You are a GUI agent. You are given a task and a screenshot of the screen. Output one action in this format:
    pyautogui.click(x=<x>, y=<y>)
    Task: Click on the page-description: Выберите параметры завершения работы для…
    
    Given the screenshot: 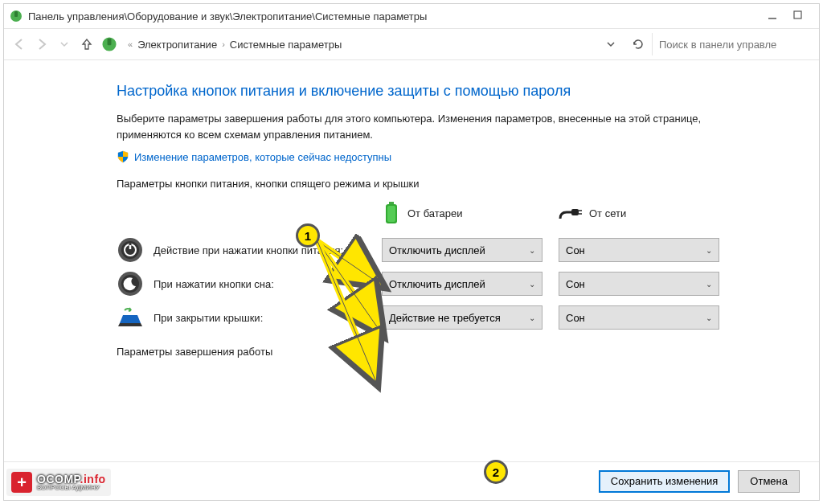 What is the action you would take?
    pyautogui.click(x=438, y=127)
    